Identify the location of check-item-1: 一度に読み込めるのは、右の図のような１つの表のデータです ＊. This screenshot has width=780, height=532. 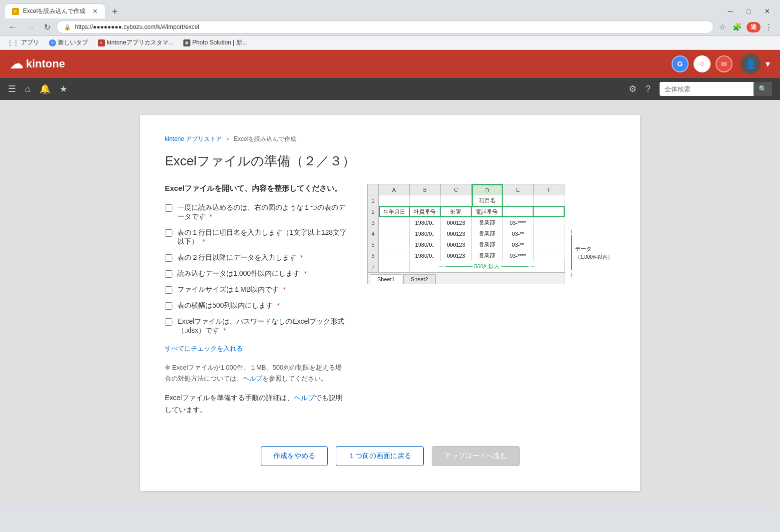
(256, 212).